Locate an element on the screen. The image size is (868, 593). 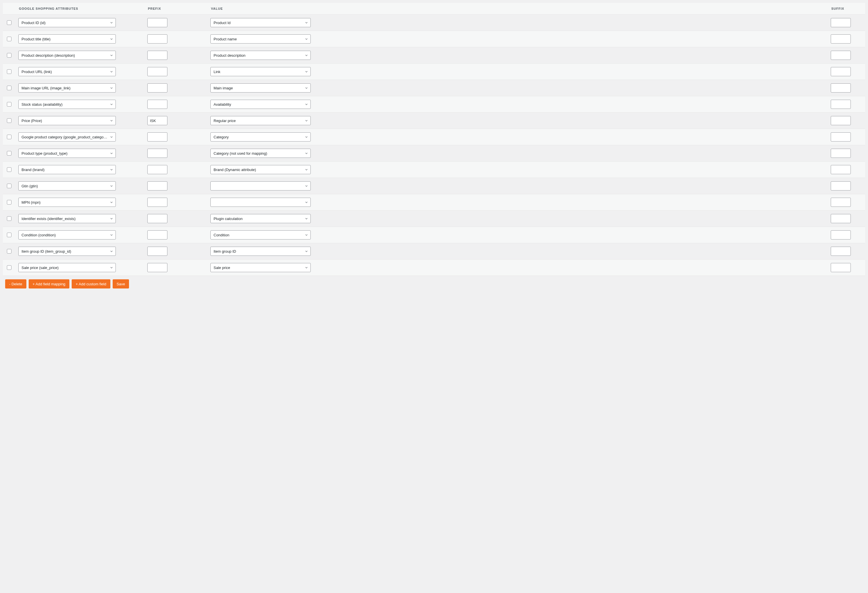
attribute-select: Item group ID (item_group_id) is located at coordinates (67, 251).